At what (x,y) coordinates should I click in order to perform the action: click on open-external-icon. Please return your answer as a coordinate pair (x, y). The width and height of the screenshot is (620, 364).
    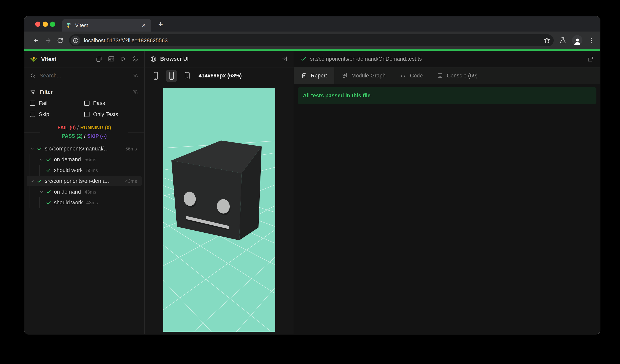
    Looking at the image, I should click on (590, 59).